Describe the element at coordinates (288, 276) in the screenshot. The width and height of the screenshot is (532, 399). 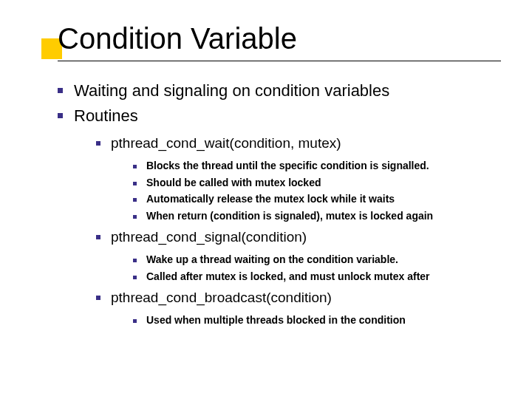
I see `detail-text: Called after mutex is locked, and must u…` at that location.